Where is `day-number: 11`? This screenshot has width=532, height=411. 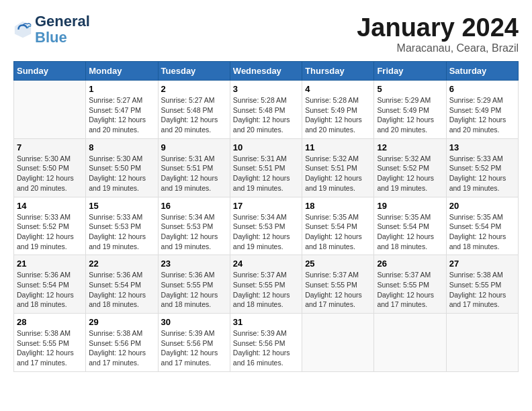 day-number: 11 is located at coordinates (338, 148).